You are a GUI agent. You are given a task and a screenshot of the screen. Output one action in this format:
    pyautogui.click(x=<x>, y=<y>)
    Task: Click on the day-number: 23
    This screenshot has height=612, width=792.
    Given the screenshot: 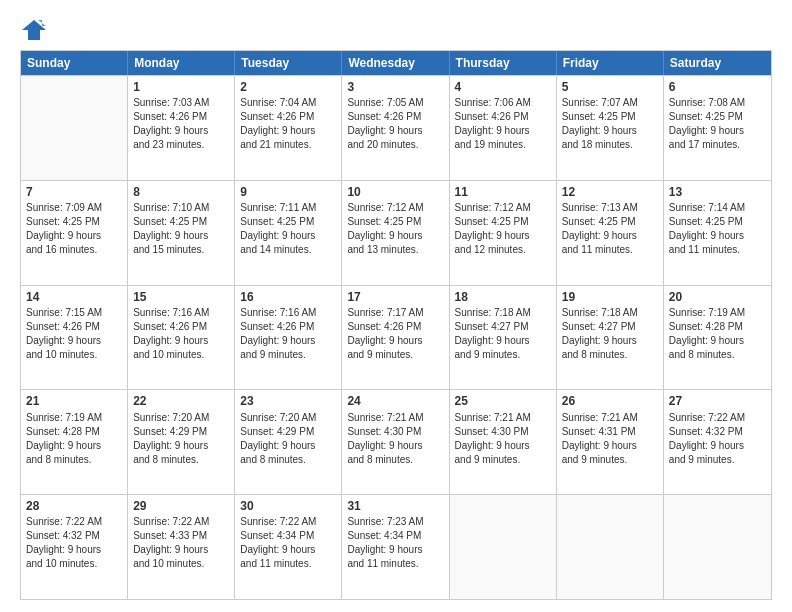 What is the action you would take?
    pyautogui.click(x=288, y=401)
    